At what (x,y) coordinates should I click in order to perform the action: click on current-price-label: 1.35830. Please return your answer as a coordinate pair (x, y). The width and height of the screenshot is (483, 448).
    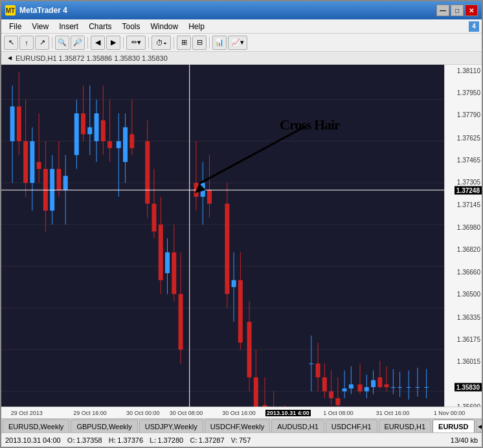
    Looking at the image, I should click on (468, 387).